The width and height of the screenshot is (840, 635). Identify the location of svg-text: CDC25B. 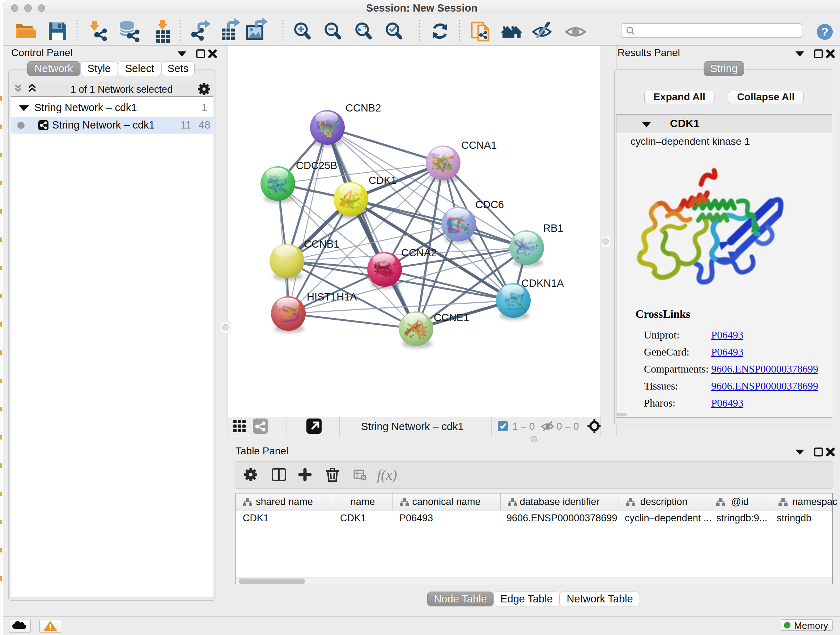
(317, 166).